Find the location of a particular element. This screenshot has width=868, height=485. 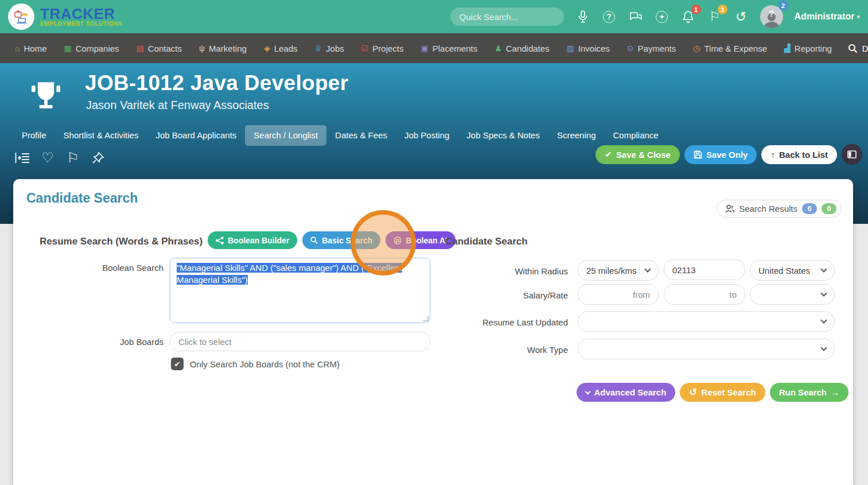

save-close-label: Save & Close is located at coordinates (644, 155).